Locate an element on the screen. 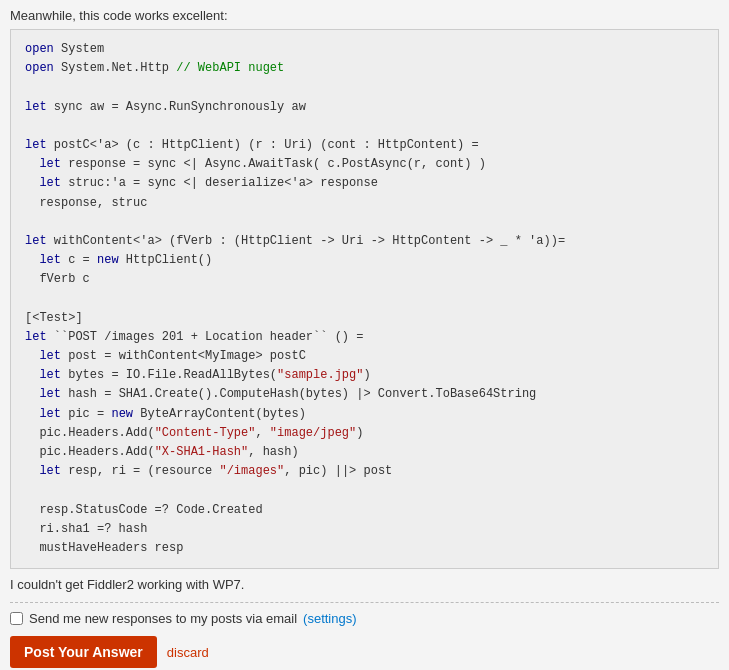  code-line: let sync aw = Async.RunSynchronously aw is located at coordinates (166, 107).